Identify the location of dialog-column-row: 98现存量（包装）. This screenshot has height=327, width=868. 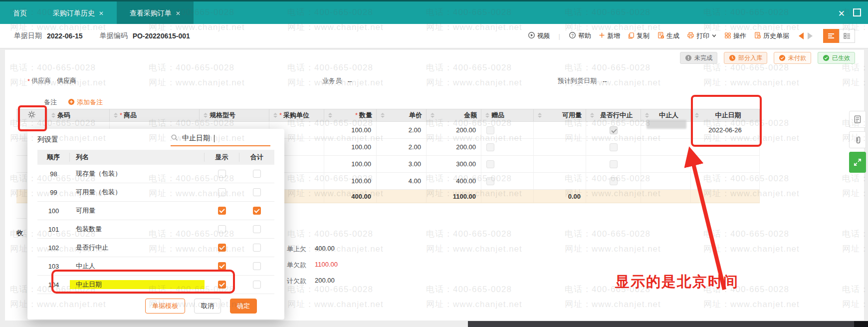
(156, 174).